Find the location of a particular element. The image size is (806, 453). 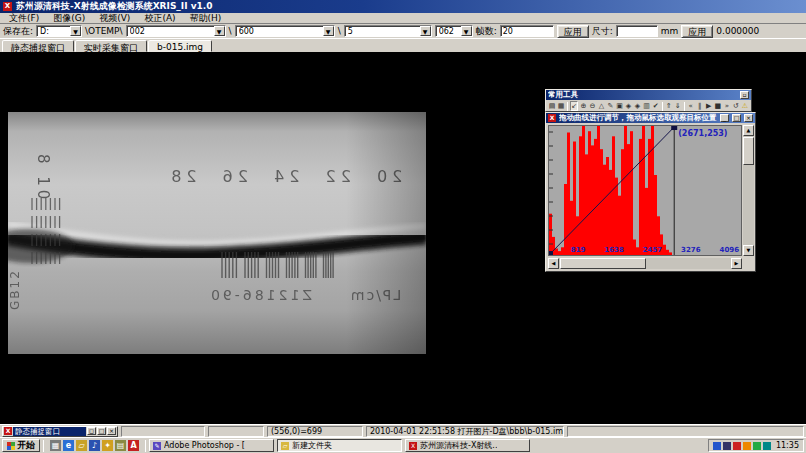

dir2-combo: 600▼ is located at coordinates (285, 31).